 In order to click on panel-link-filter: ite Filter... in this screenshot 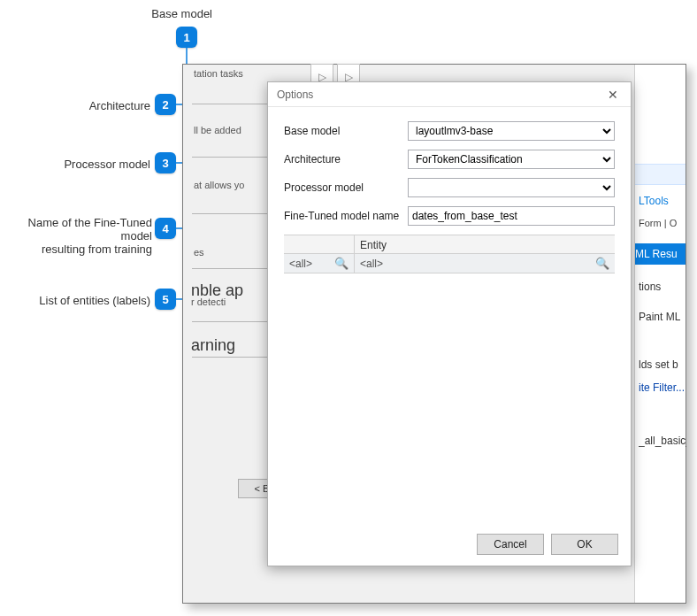, I will do `click(663, 388)`.